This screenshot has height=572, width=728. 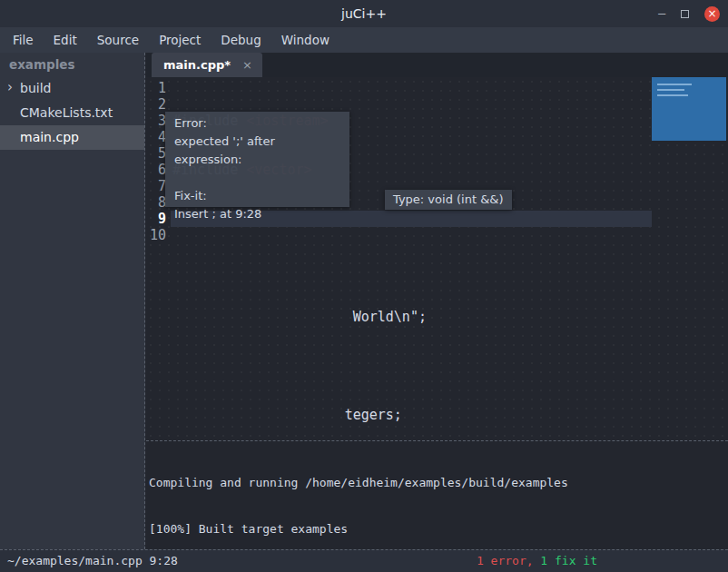 I want to click on window-controls: ─ ×, so click(x=689, y=14).